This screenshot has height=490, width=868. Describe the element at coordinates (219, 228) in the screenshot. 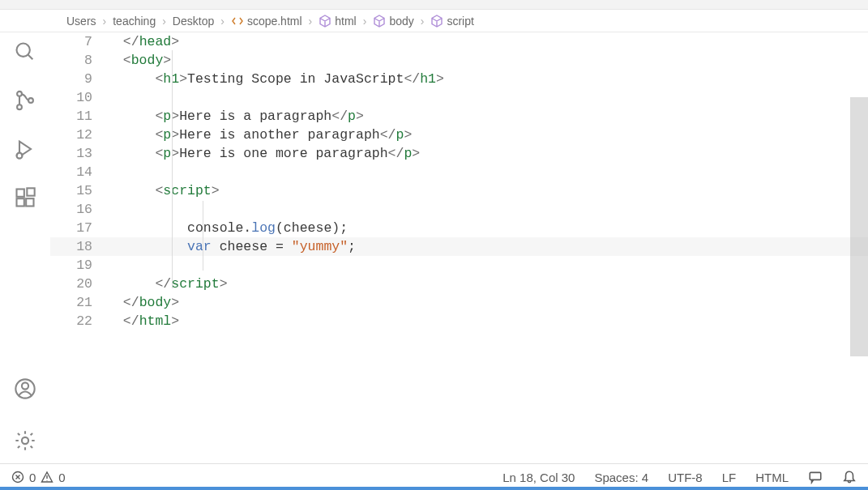

I see `code-text: console.` at that location.